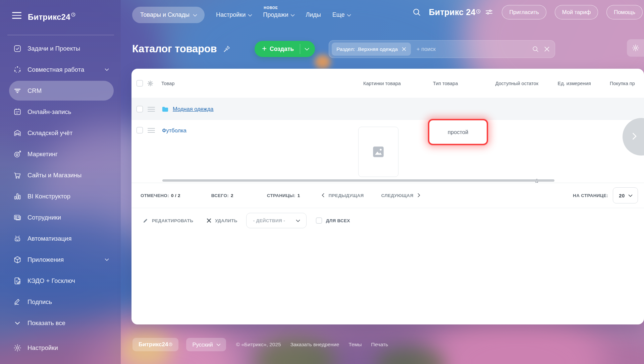 The width and height of the screenshot is (644, 364). What do you see at coordinates (168, 15) in the screenshot?
I see `nav-item-products-warehouses: Товары и Склады` at bounding box center [168, 15].